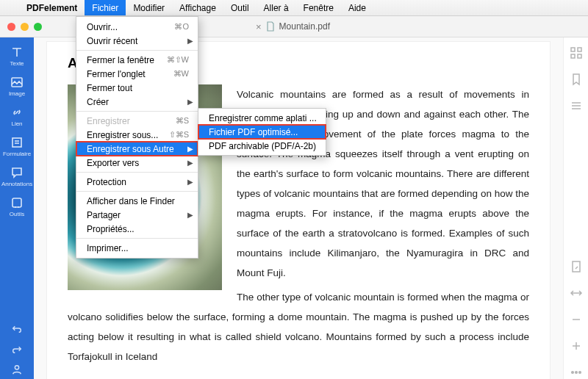  Describe the element at coordinates (576, 293) in the screenshot. I see `fit-width-icon` at that location.